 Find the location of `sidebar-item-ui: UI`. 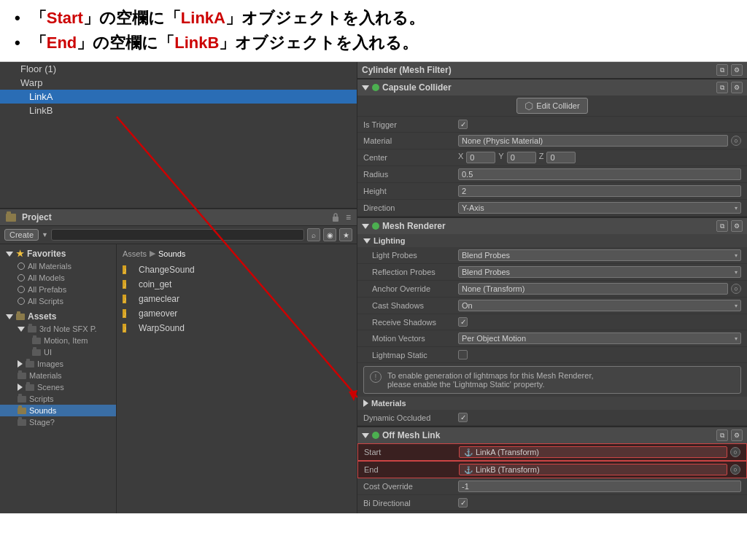

sidebar-item-ui: UI is located at coordinates (58, 352).